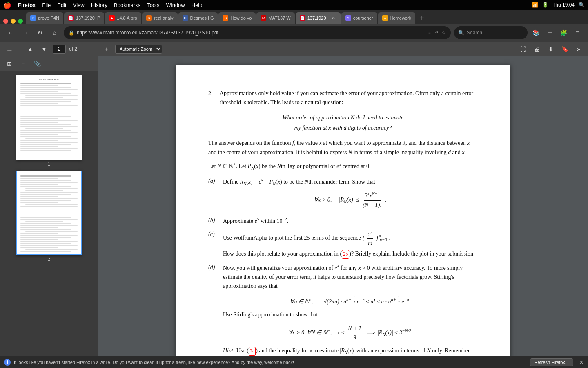 Image resolution: width=588 pixels, height=368 pixels. What do you see at coordinates (275, 18) in the screenshot?
I see `tab-7: M MAT137 W` at bounding box center [275, 18].